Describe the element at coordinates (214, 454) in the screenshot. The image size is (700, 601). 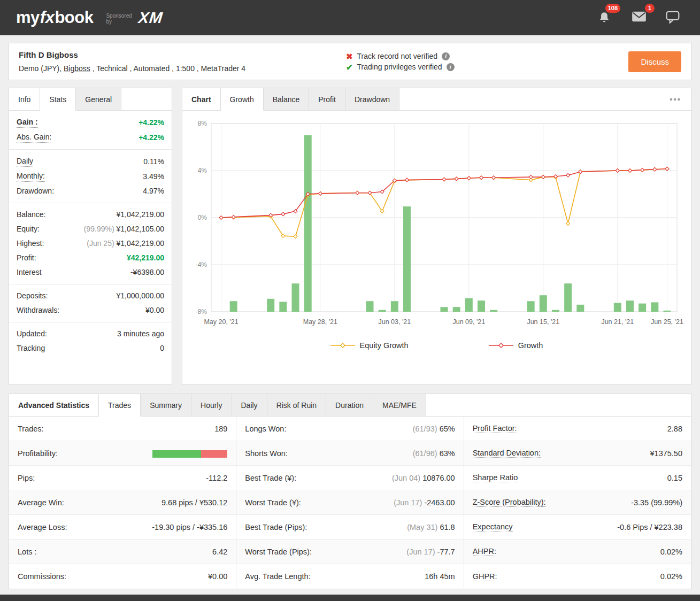
I see `profitability-bar-loss` at that location.